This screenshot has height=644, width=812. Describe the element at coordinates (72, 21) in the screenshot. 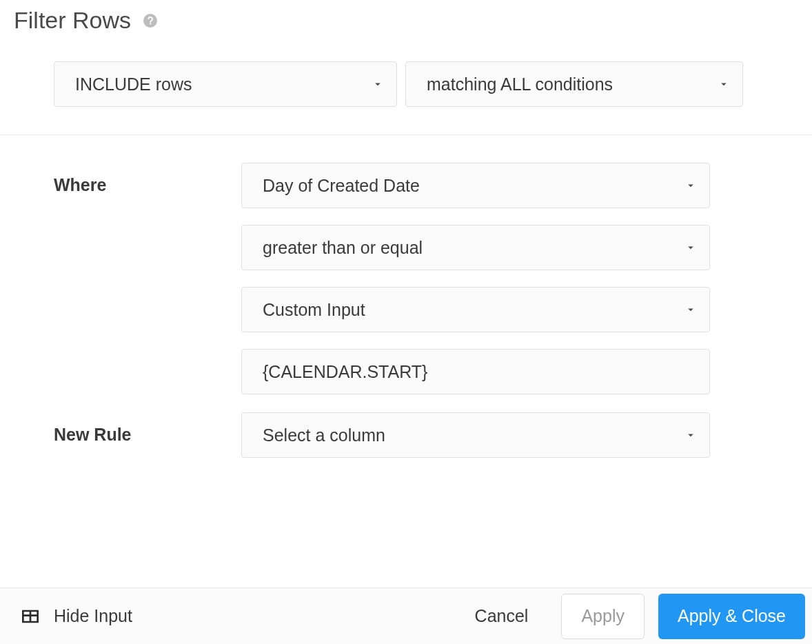

I see `dialog-title: Filter Rows` at that location.